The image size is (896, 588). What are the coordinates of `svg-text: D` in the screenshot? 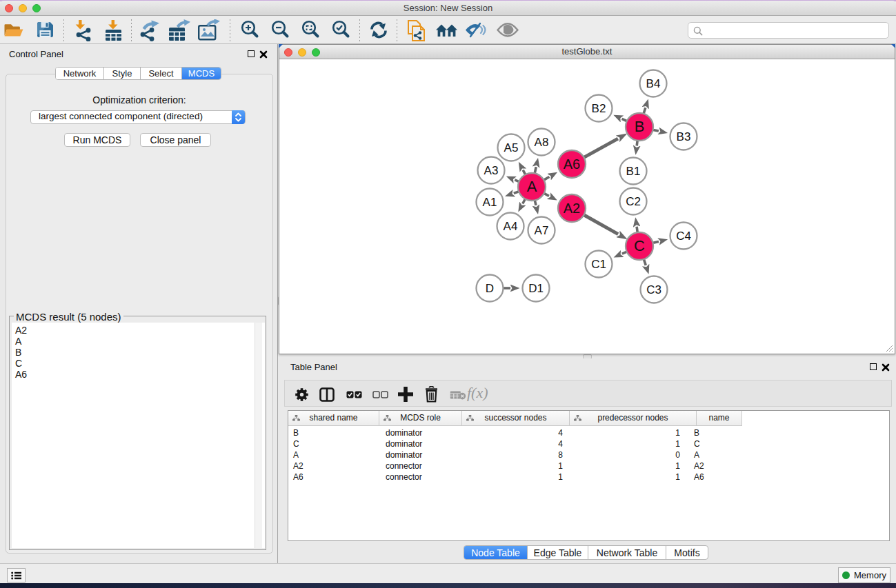 It's located at (490, 288).